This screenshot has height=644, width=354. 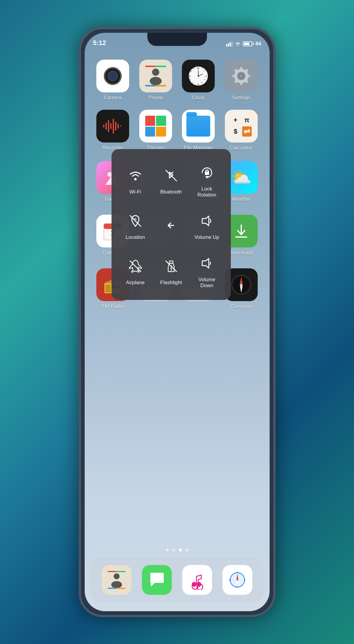 What do you see at coordinates (238, 44) in the screenshot?
I see `wifi-status-icon` at bounding box center [238, 44].